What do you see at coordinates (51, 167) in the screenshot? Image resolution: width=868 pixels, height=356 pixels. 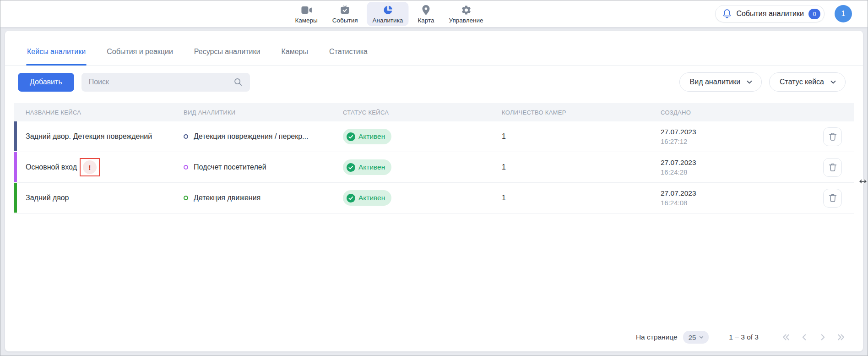 I see `case-name: Основной вход` at bounding box center [51, 167].